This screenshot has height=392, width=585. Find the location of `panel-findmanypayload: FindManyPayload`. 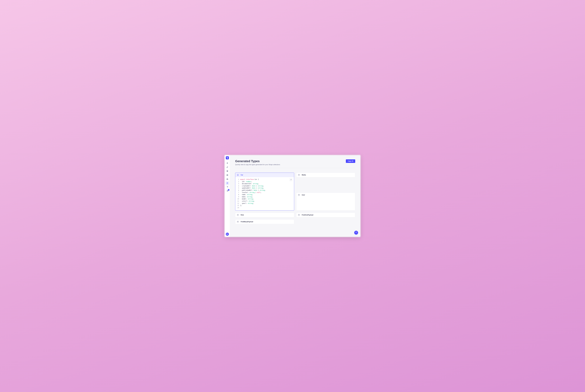

panel-findmanypayload: FindManyPayload is located at coordinates (265, 222).